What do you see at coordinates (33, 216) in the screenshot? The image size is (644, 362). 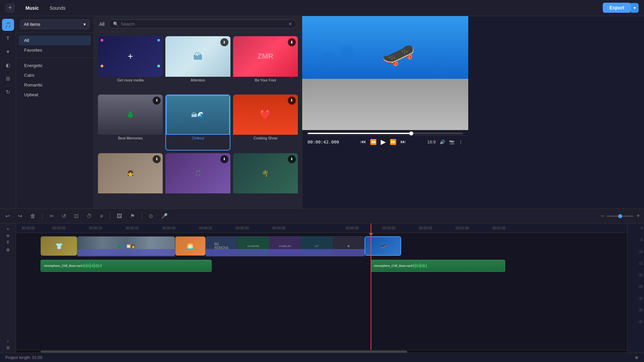 I see `delete-button: 🗑` at bounding box center [33, 216].